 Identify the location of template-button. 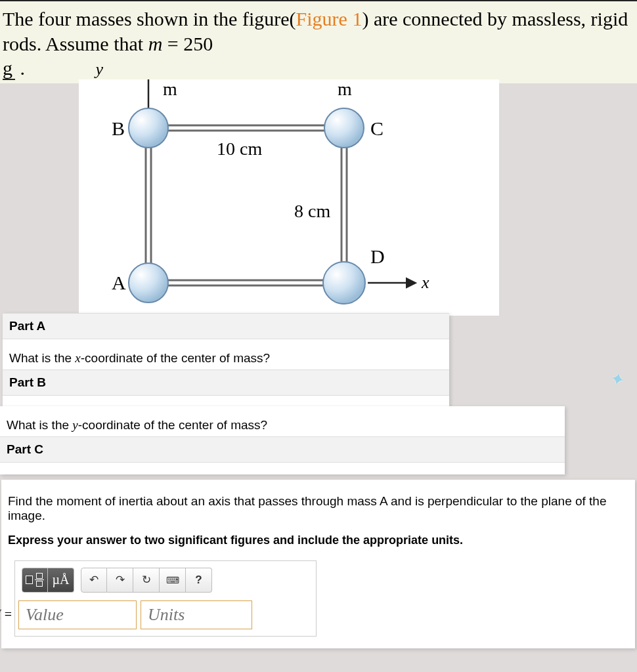
(35, 580).